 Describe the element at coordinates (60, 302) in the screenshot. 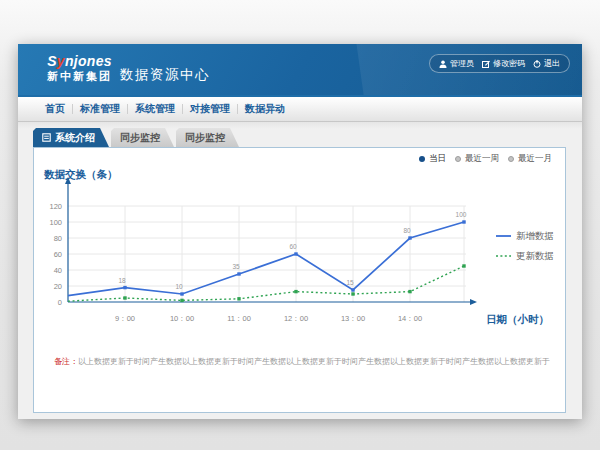

I see `y-tick-label: 0` at that location.